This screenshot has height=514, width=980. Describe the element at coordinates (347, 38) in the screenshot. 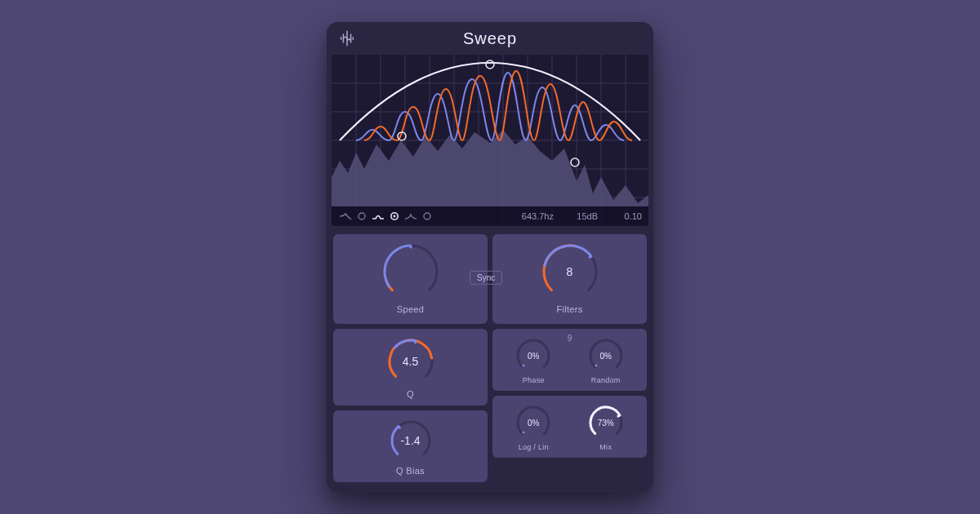

I see `brand-logo-icon` at that location.